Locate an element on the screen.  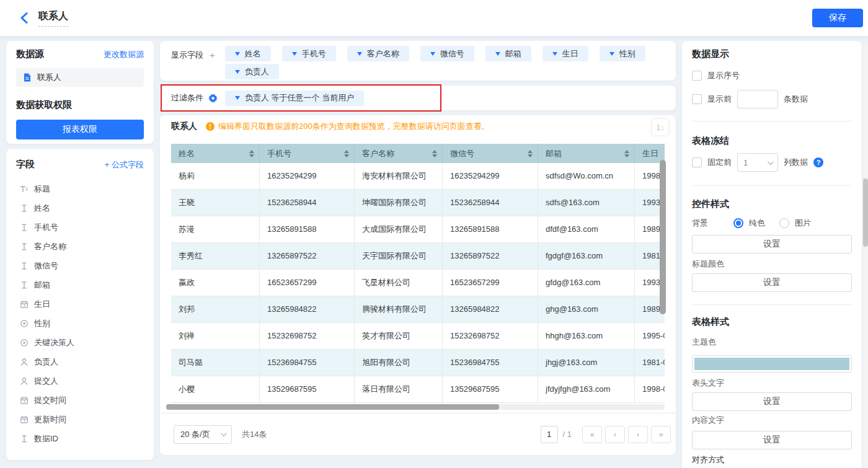
field-item: 提交人 is located at coordinates (80, 381).